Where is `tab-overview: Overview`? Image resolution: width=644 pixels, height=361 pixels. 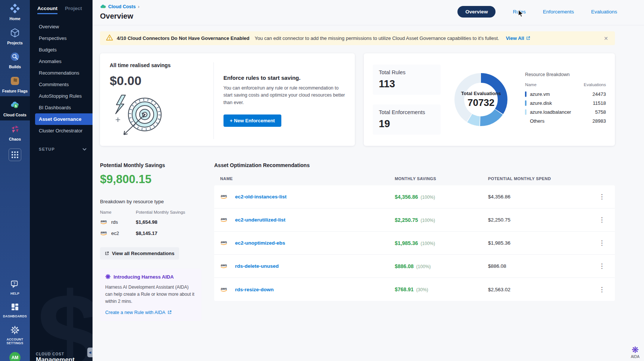 tab-overview: Overview is located at coordinates (476, 12).